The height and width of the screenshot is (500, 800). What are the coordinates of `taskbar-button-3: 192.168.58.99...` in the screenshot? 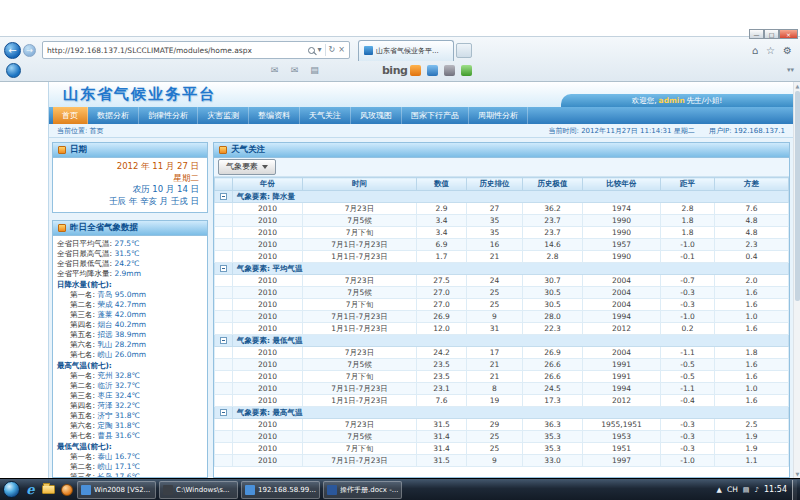 It's located at (280, 490).